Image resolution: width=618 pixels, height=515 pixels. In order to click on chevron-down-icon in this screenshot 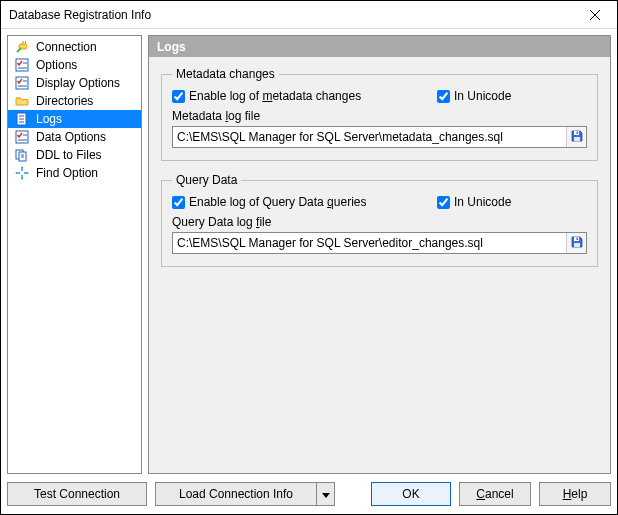, I will do `click(326, 494)`.